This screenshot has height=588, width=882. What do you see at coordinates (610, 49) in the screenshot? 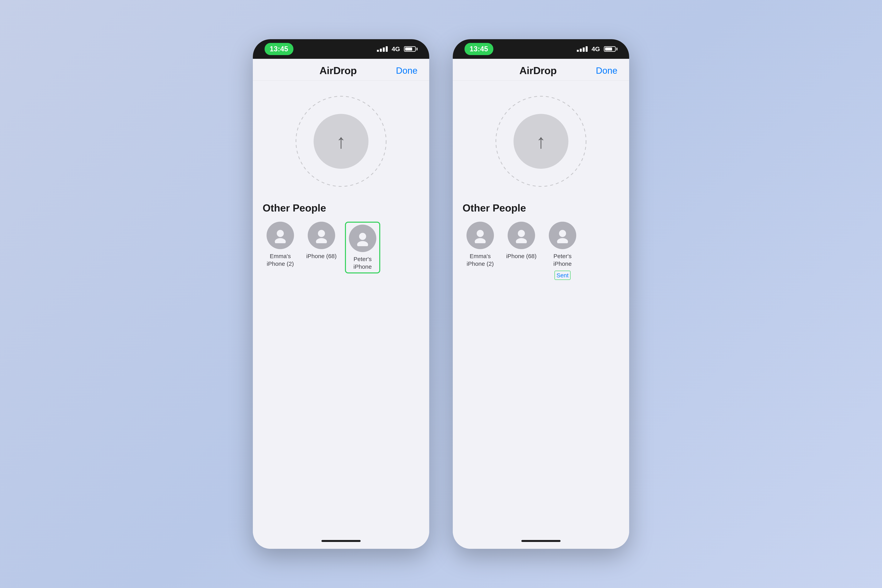
I see `battery-right` at bounding box center [610, 49].